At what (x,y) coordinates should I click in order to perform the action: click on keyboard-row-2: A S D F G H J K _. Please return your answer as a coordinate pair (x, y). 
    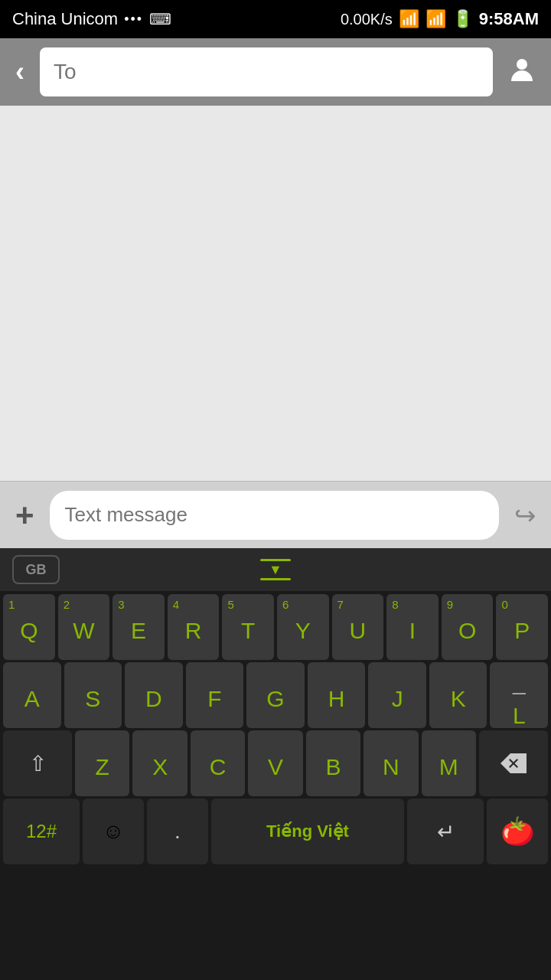
    Looking at the image, I should click on (276, 695).